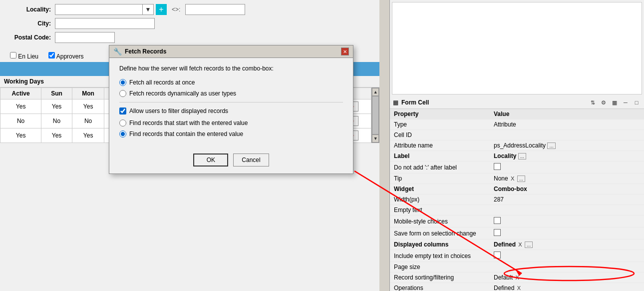 This screenshot has height=291, width=644. I want to click on en-lieu-checkbox-label: En Lieu, so click(24, 56).